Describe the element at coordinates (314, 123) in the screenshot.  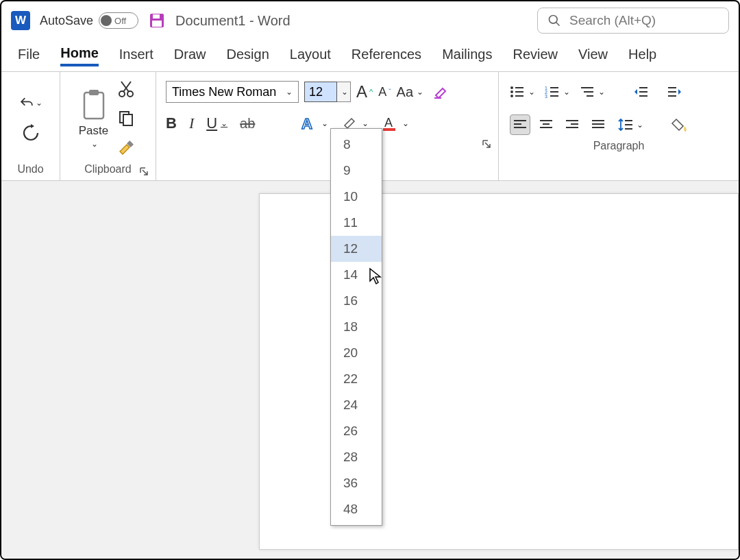
I see `text-effects-button: A⌄` at that location.